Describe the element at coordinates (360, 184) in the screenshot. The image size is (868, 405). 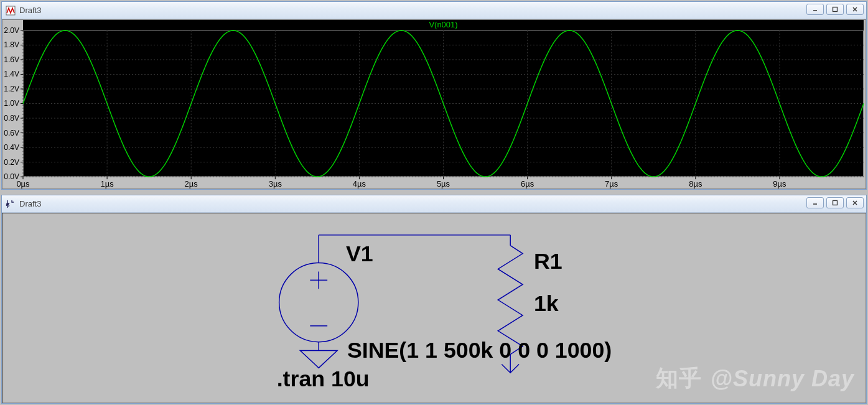
I see `svg-text: 4µs` at that location.